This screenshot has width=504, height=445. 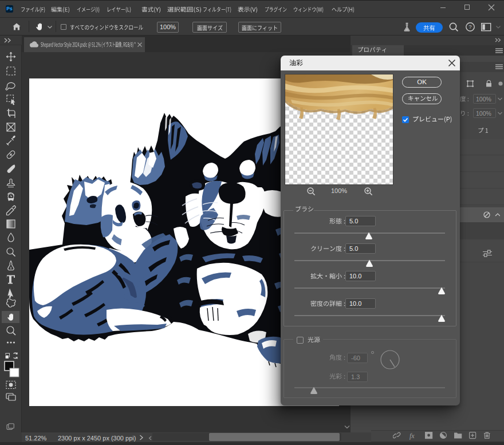 What do you see at coordinates (412, 436) in the screenshot?
I see `svg-text: fx` at bounding box center [412, 436].